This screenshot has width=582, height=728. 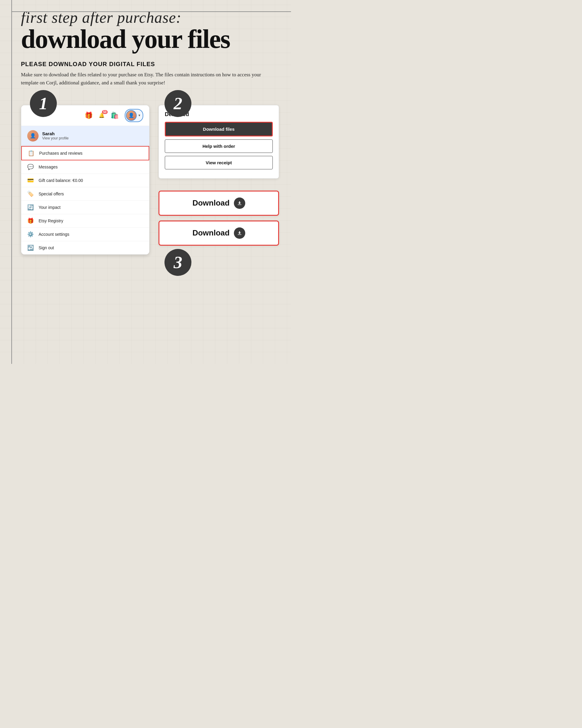 I want to click on messages-icon: 💬, so click(x=31, y=167).